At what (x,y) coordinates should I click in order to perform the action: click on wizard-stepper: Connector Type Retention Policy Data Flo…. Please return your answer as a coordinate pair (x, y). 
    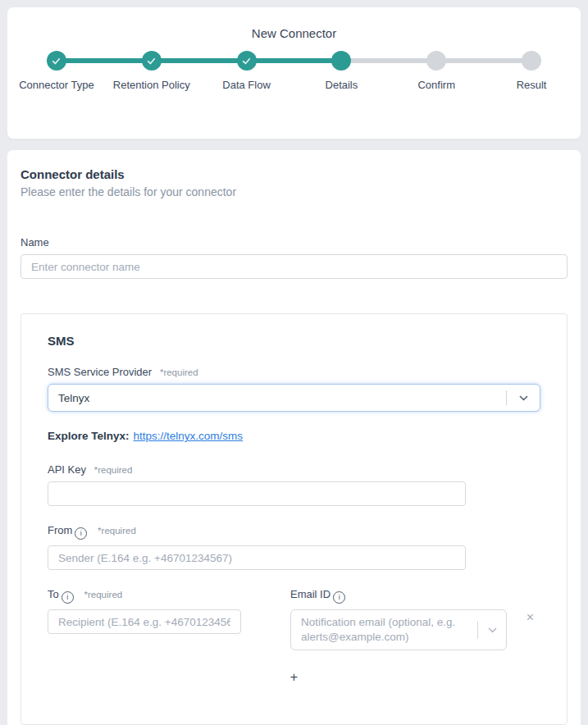
    Looking at the image, I should click on (294, 71).